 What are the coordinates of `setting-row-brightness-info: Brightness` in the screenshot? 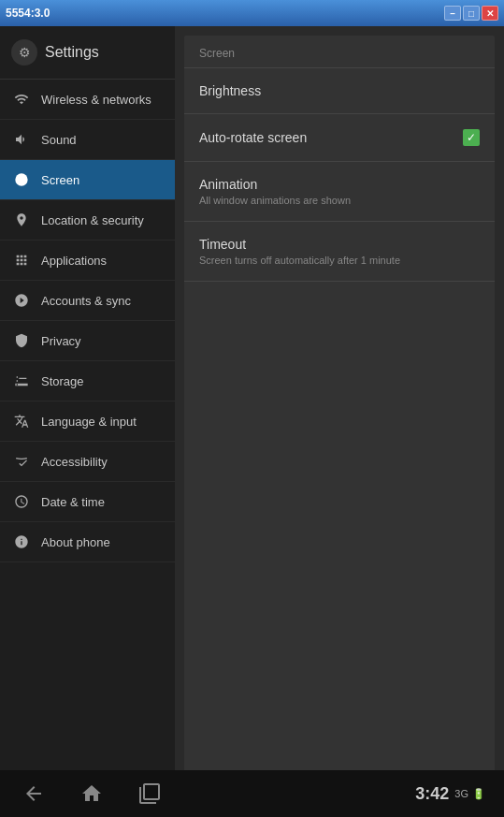 It's located at (230, 91).